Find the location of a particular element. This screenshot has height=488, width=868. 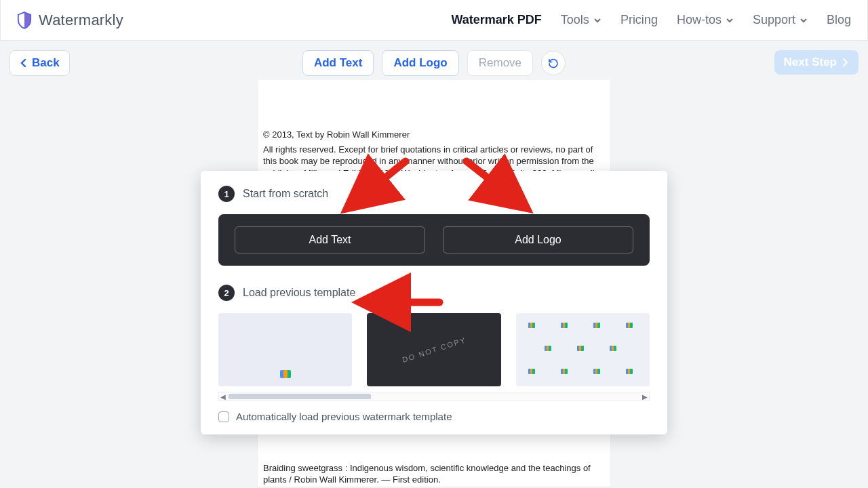

step2-header: 2 Load previous template is located at coordinates (434, 293).